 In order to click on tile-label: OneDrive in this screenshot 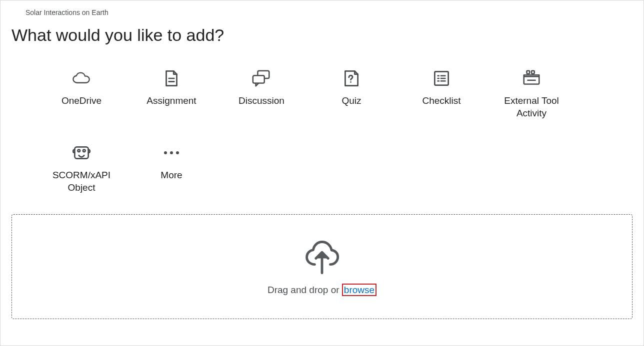, I will do `click(82, 101)`.